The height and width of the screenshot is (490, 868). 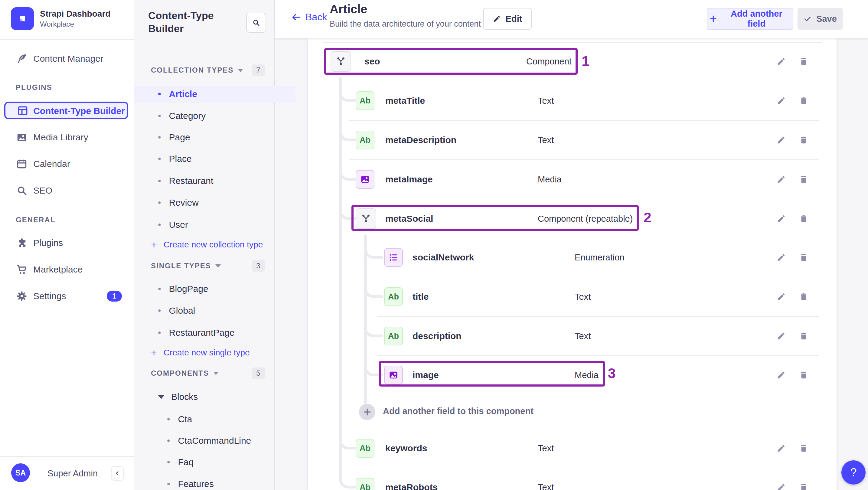 What do you see at coordinates (220, 419) in the screenshot?
I see `subnav-item-cta: • Cta` at bounding box center [220, 419].